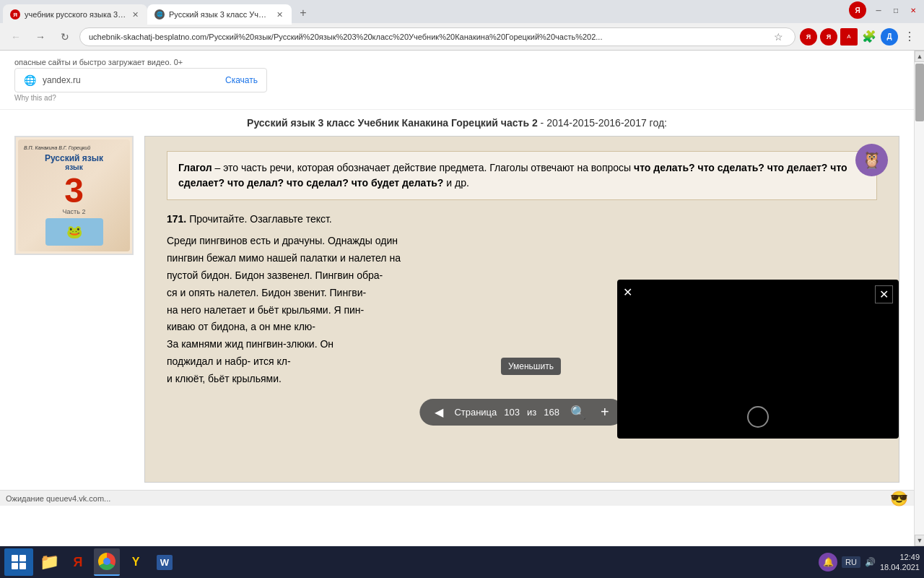 The image size is (924, 578). I want to click on definition-title: Глагол, so click(195, 168).